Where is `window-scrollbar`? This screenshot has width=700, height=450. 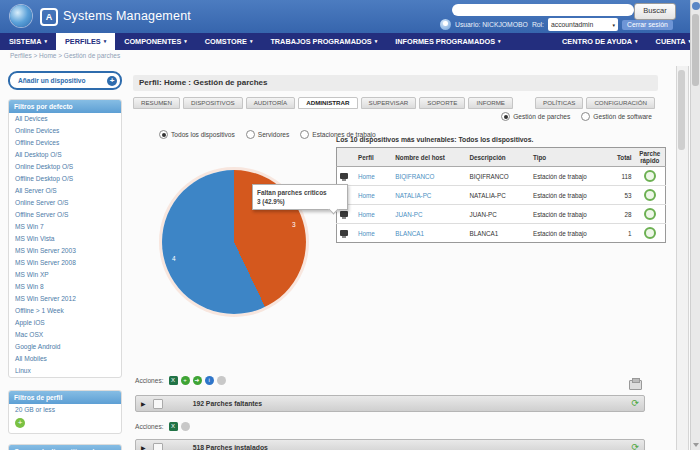
window-scrollbar is located at coordinates (695, 225).